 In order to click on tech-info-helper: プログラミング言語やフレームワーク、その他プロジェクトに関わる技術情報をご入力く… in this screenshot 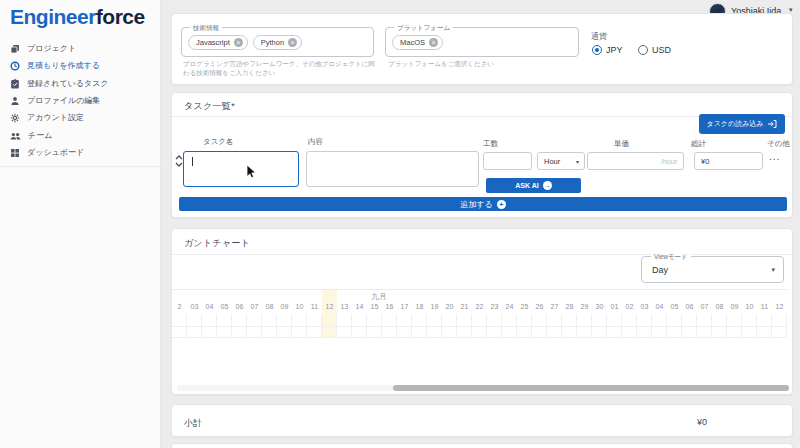, I will do `click(282, 68)`.